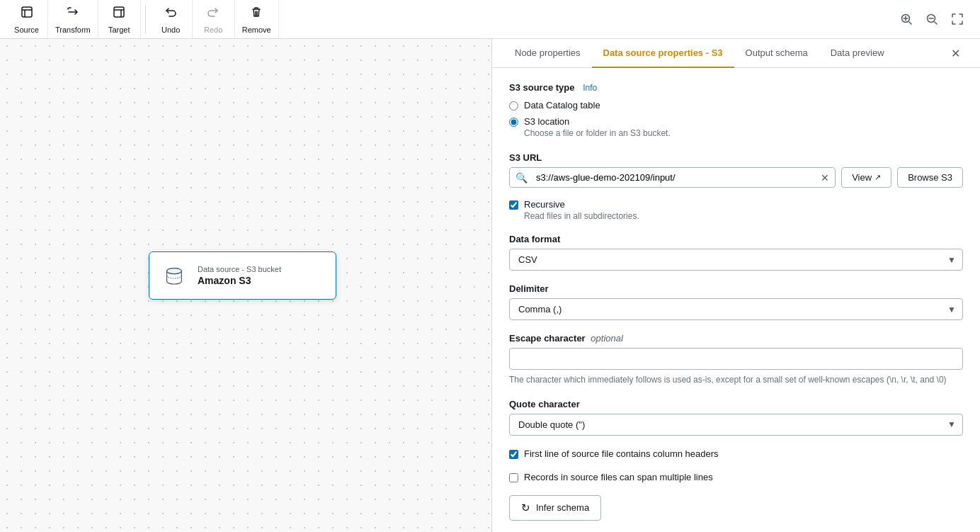 This screenshot has width=980, height=532. Describe the element at coordinates (736, 157) in the screenshot. I see `s3-url-label: S3 URL` at that location.